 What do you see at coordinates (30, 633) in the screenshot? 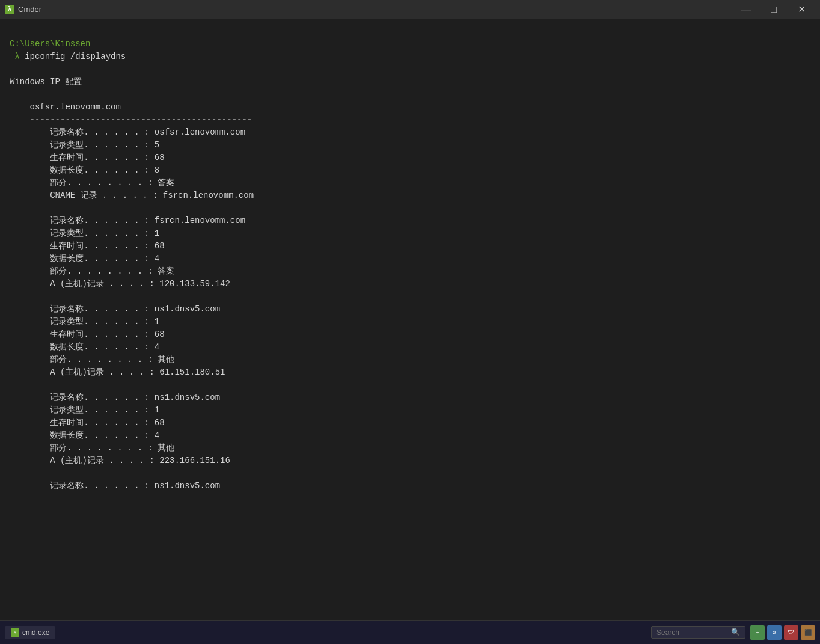
I see `taskbar-left: λ cmd.exe` at bounding box center [30, 633].